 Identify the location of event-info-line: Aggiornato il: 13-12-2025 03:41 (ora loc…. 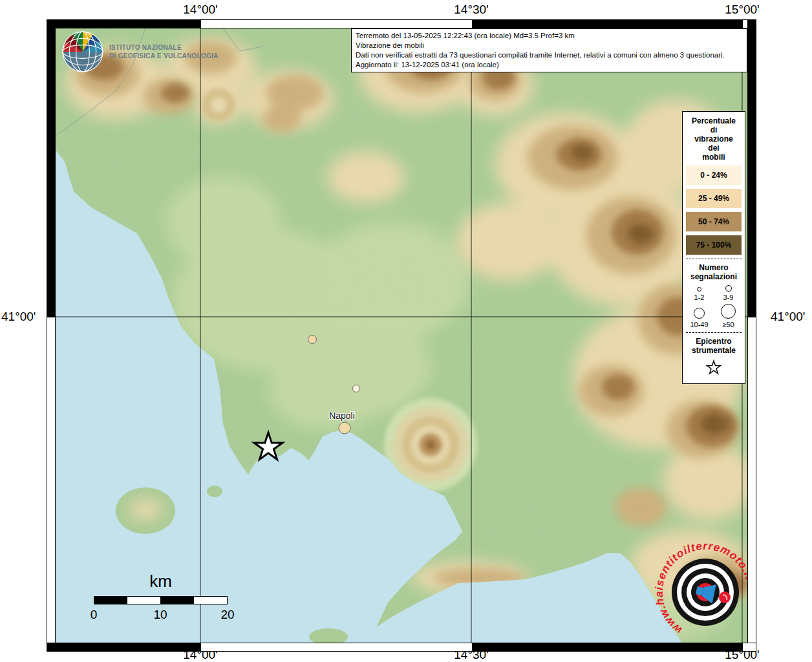
(550, 65).